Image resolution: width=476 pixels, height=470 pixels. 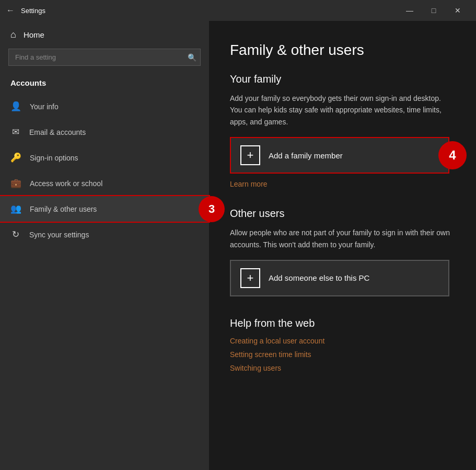 What do you see at coordinates (44, 107) in the screenshot?
I see `sidebar-item-label-your-info: Your info` at bounding box center [44, 107].